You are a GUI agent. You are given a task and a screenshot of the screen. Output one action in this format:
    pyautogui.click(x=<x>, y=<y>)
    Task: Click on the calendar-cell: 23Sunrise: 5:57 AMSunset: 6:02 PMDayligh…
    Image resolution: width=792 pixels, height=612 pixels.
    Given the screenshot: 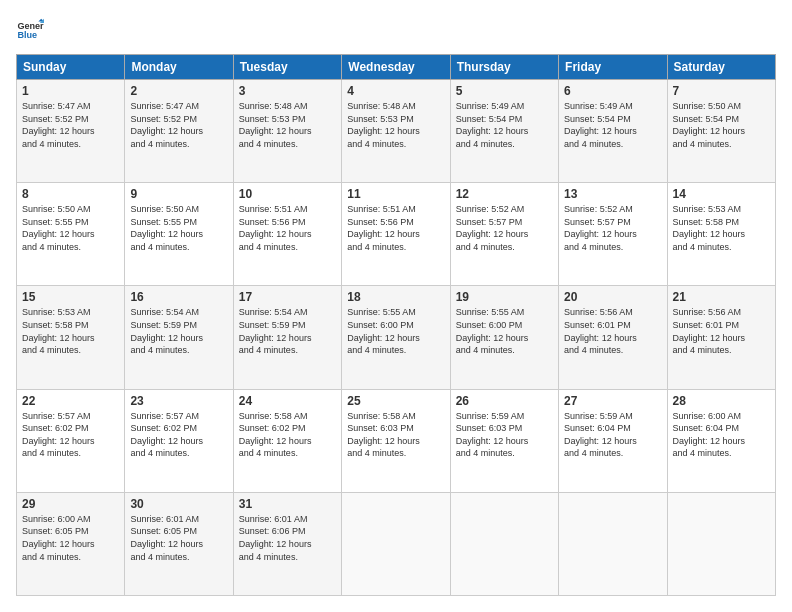 What is the action you would take?
    pyautogui.click(x=179, y=440)
    